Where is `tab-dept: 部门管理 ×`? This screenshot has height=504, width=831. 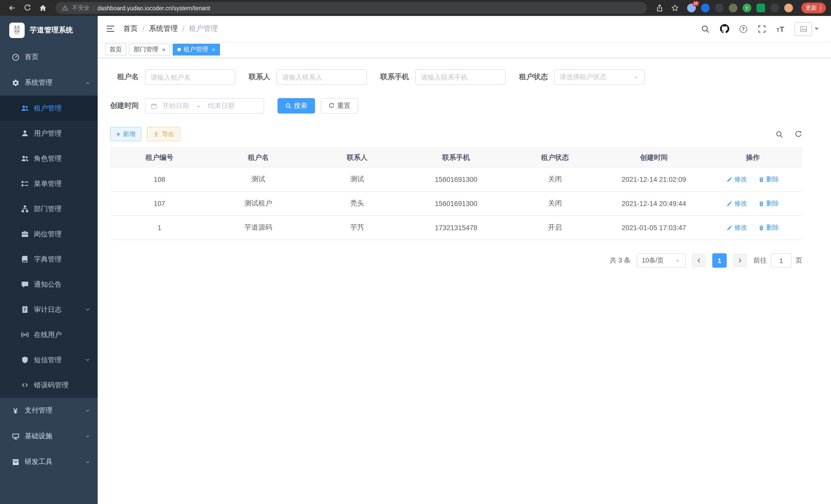
tab-dept: 部门管理 × is located at coordinates (149, 50).